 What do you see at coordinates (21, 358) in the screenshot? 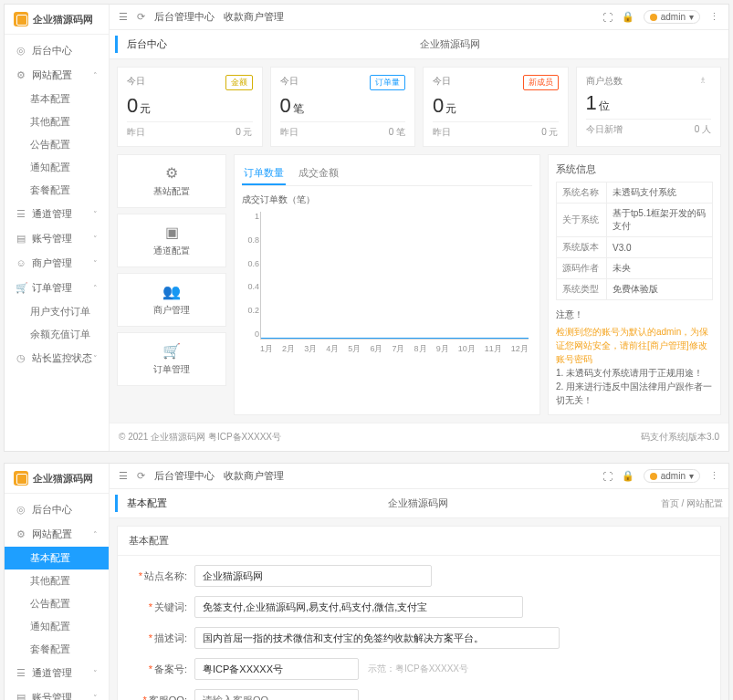
I see `monitor-icon: ◷` at bounding box center [21, 358].